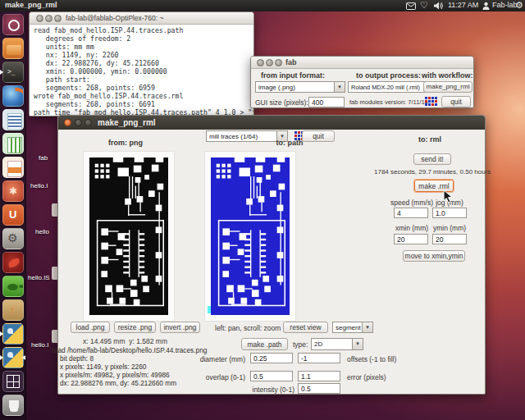 This screenshot has height=420, width=525. I want to click on send-it-button: send it!, so click(432, 159).